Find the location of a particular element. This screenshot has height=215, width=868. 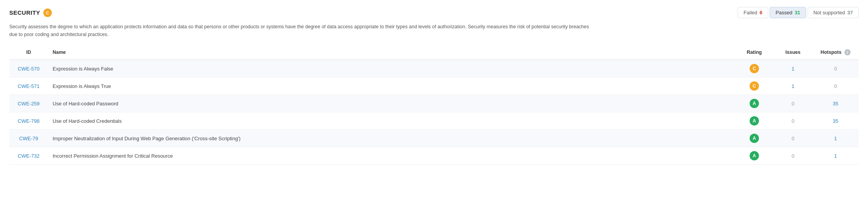

table-row: CWE-732Incorrect Permission Assignment f… is located at coordinates (434, 156).